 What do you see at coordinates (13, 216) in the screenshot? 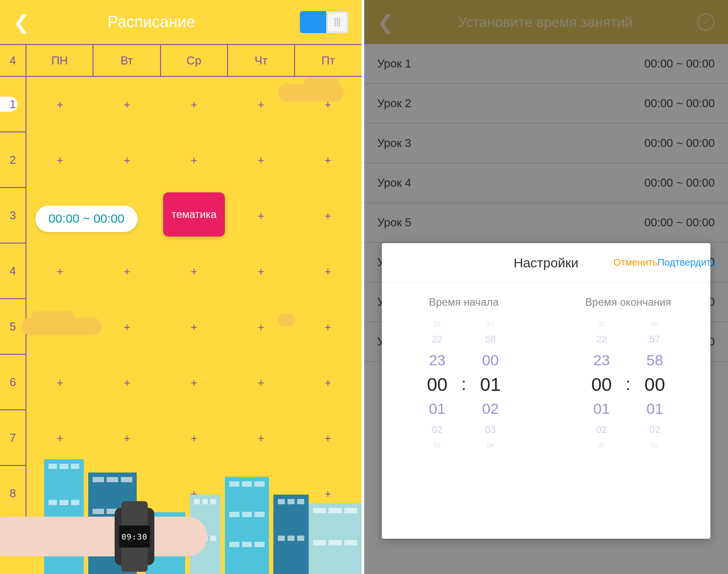
I see `row-number: 3` at bounding box center [13, 216].